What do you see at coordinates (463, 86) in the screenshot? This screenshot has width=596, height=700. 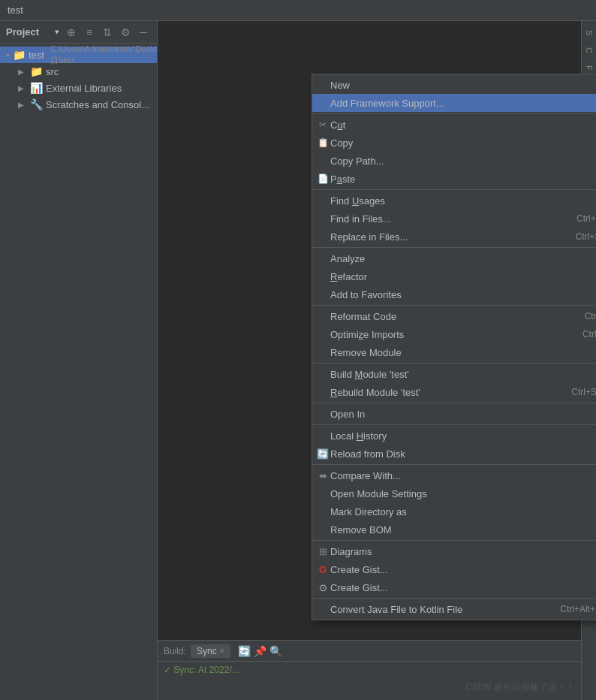 I see `menu-label-new: New` at bounding box center [463, 86].